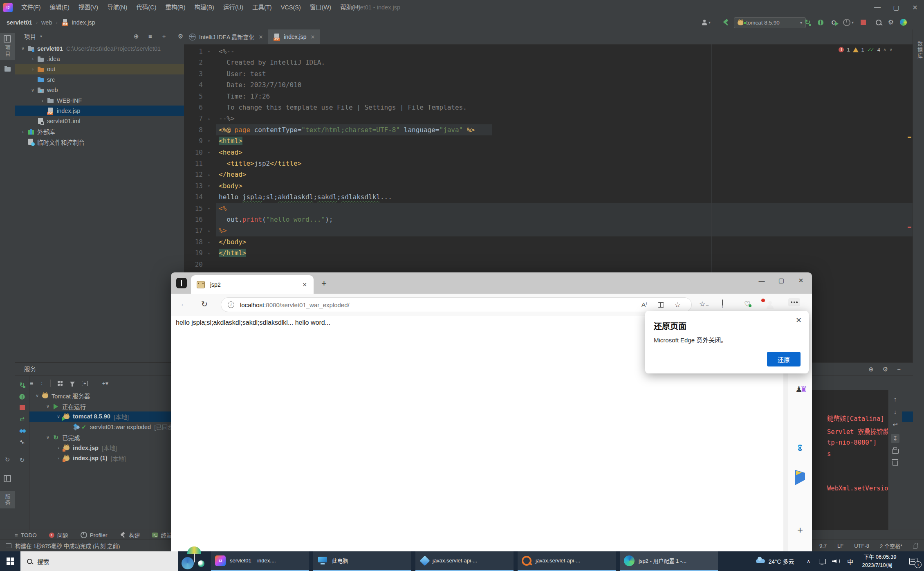 The image size is (924, 571). Describe the element at coordinates (22, 419) in the screenshot. I see `deploy-arrows-icon: ⇄` at that location.